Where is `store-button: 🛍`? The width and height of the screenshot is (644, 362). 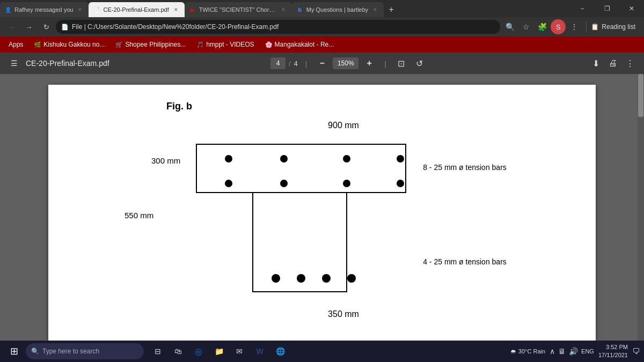 store-button: 🛍 is located at coordinates (178, 351).